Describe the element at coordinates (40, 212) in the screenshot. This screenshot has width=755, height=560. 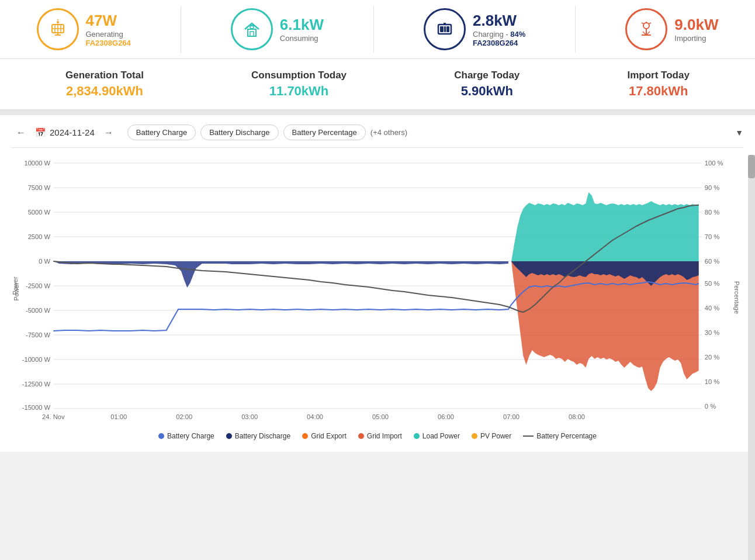
I see `svg-text: 5000 W` at that location.